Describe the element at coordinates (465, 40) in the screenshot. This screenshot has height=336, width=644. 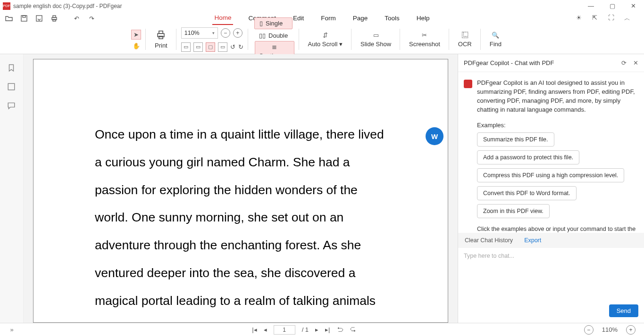
I see `ocr-button: ⿺ OCR` at that location.